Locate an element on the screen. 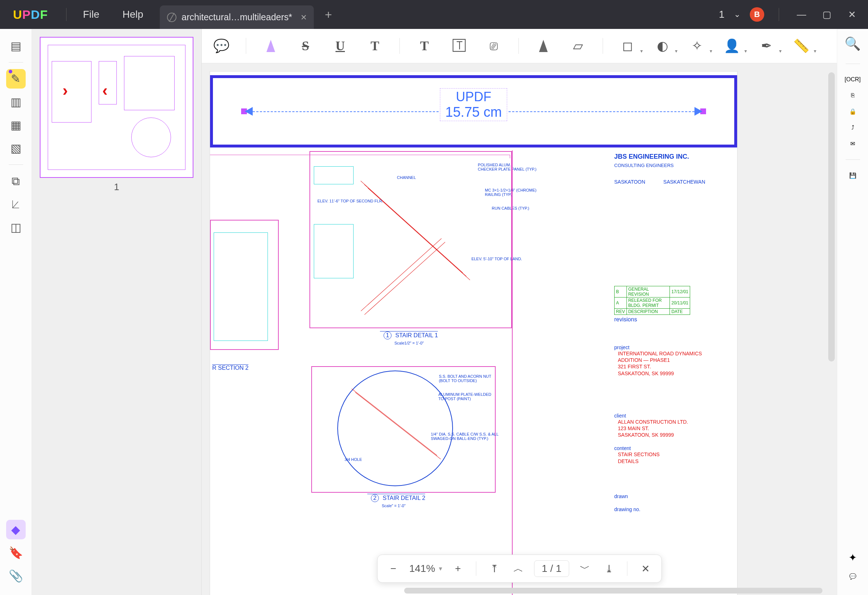 The image size is (868, 595). search-button: 🔍 is located at coordinates (853, 44).